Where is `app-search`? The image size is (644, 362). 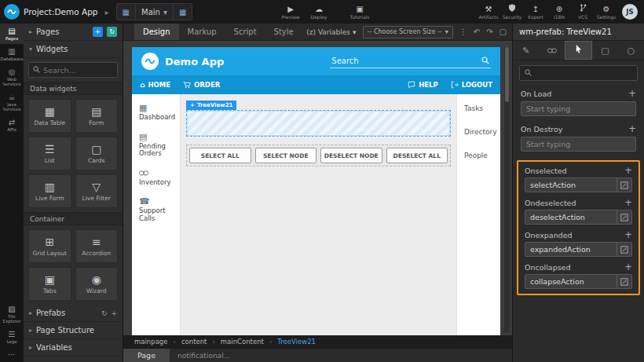
app-search is located at coordinates (410, 61).